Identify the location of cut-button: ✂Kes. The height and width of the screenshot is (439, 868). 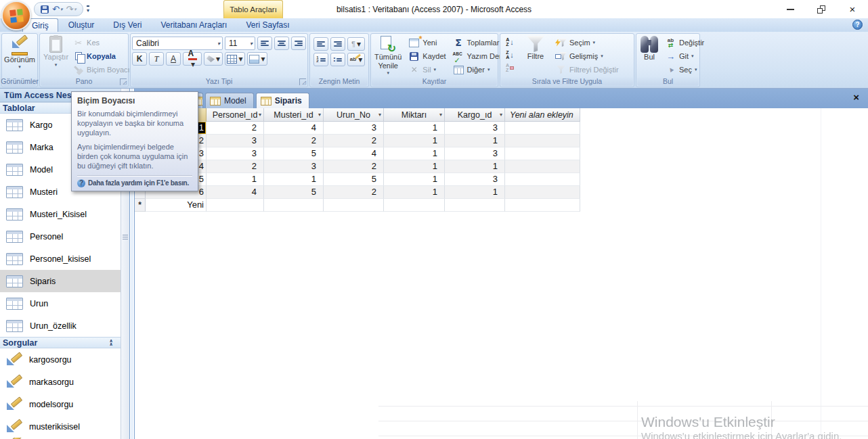
(104, 43).